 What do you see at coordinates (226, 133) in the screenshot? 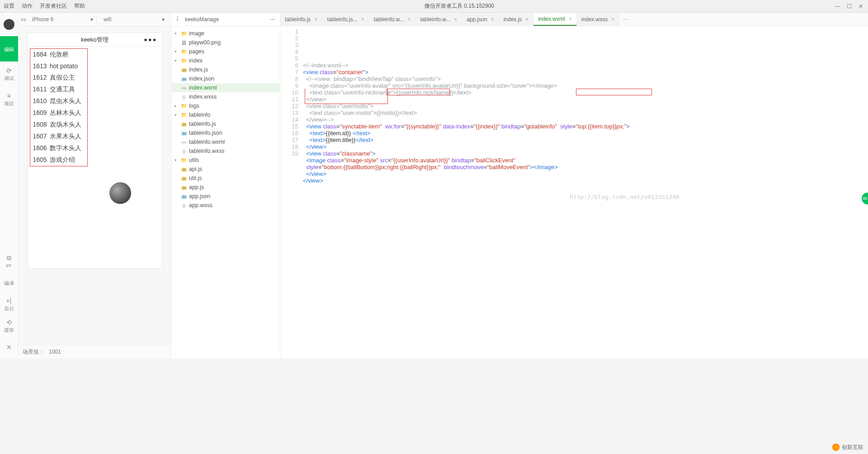
I see `tree-node: tableinfo.json` at bounding box center [226, 133].